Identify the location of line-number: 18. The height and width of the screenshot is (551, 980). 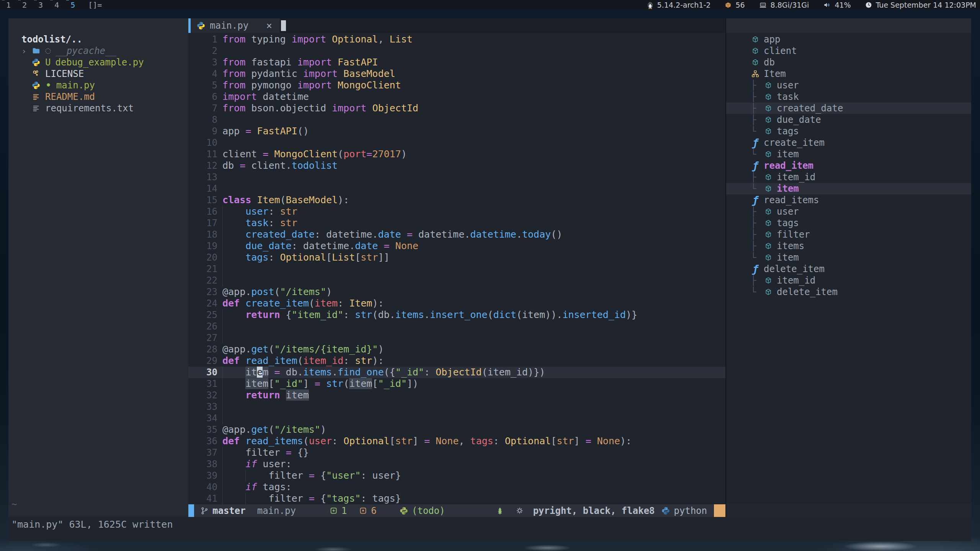
(205, 235).